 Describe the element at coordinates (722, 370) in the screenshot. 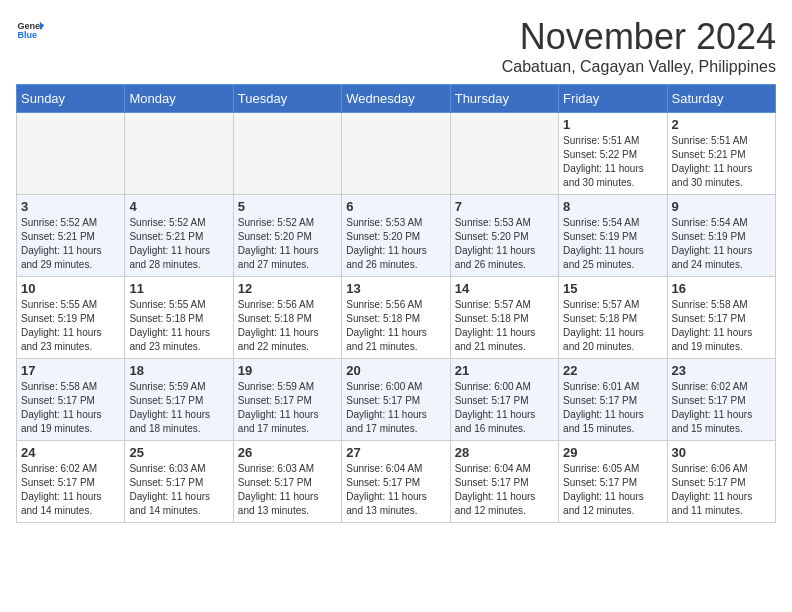

I see `day-number: 23` at that location.